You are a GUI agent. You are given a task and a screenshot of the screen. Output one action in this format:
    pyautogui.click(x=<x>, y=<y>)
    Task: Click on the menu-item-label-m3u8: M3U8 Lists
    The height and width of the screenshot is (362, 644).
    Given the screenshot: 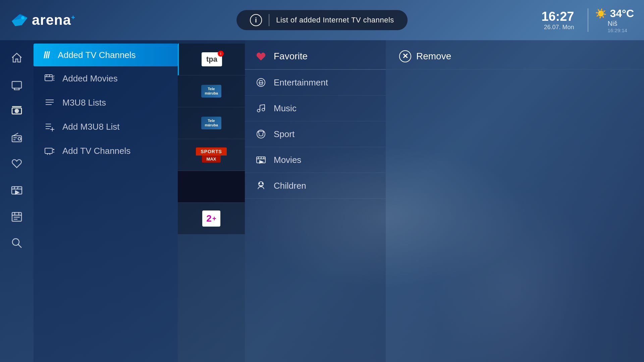 What is the action you would take?
    pyautogui.click(x=84, y=103)
    